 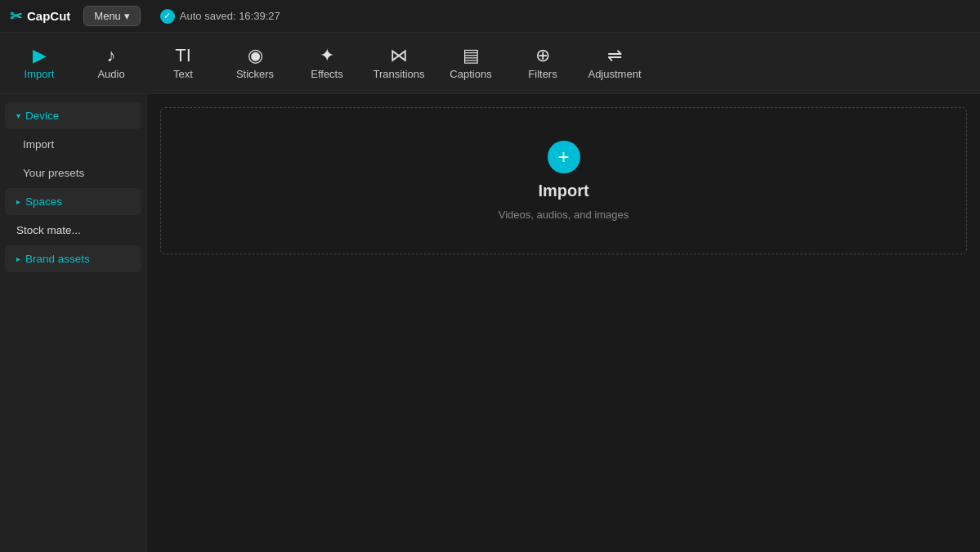 I want to click on sidebar-item-brand-assets: ▸Brand assets, so click(x=74, y=258).